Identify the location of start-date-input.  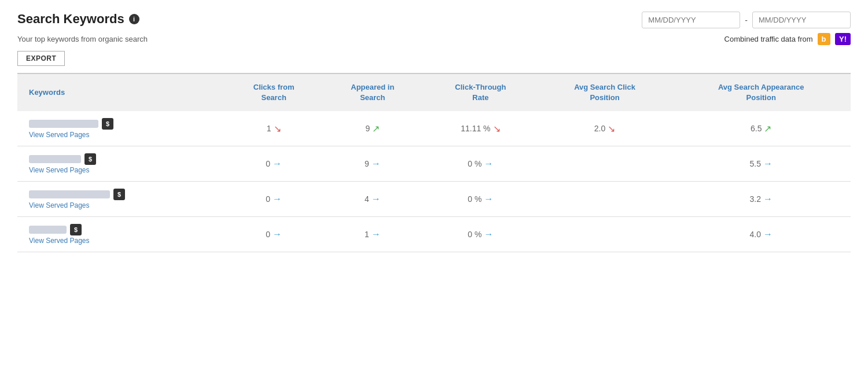
(691, 20).